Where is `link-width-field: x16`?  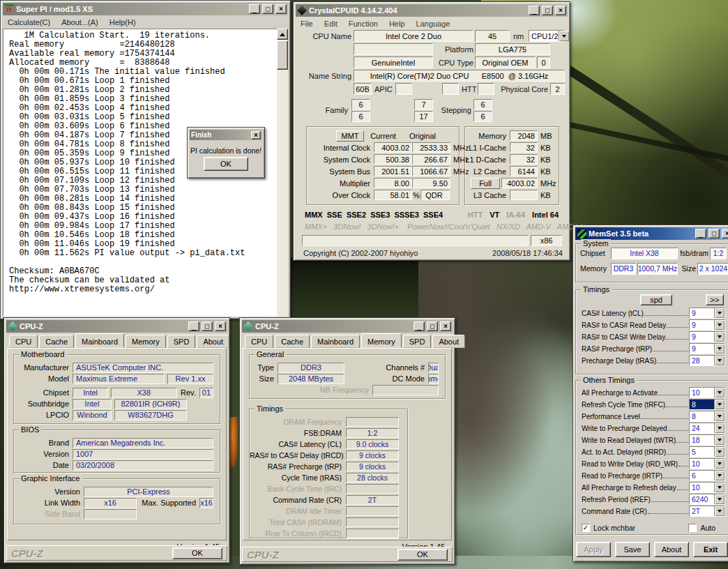 link-width-field: x16 is located at coordinates (110, 503).